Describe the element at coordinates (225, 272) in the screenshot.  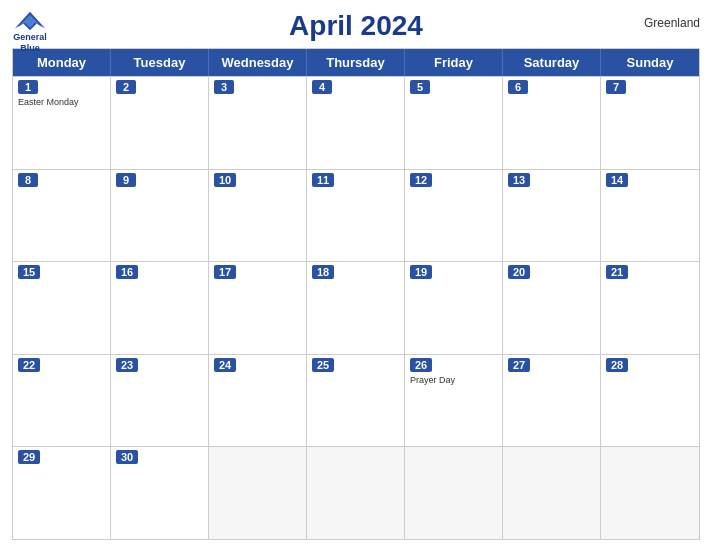
I see `day-number-17: 17` at that location.